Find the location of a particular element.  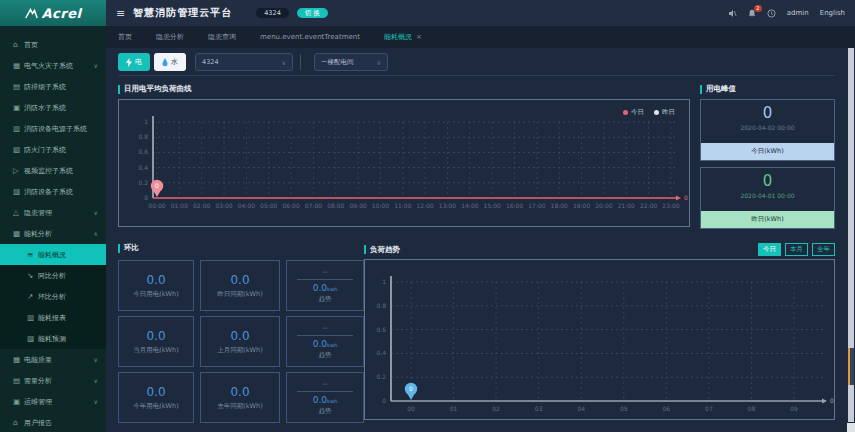

sidebar-item-fire-power: ▥消防设备电源子系统 is located at coordinates (53, 128).